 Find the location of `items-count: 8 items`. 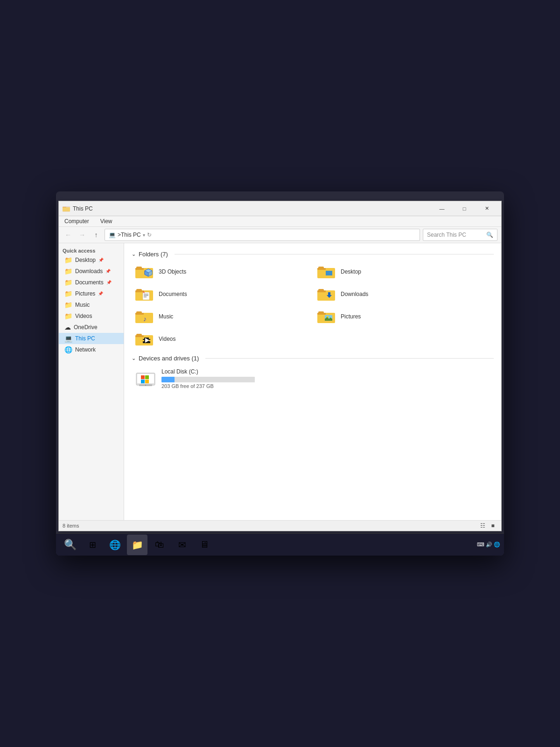

items-count: 8 items is located at coordinates (71, 526).